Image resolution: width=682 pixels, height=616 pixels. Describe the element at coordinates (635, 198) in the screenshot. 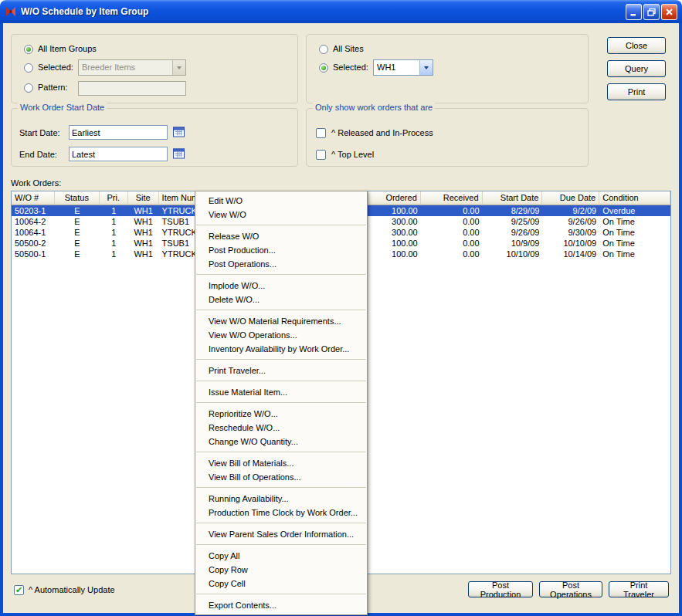

I see `column-header-condition: Condition` at that location.